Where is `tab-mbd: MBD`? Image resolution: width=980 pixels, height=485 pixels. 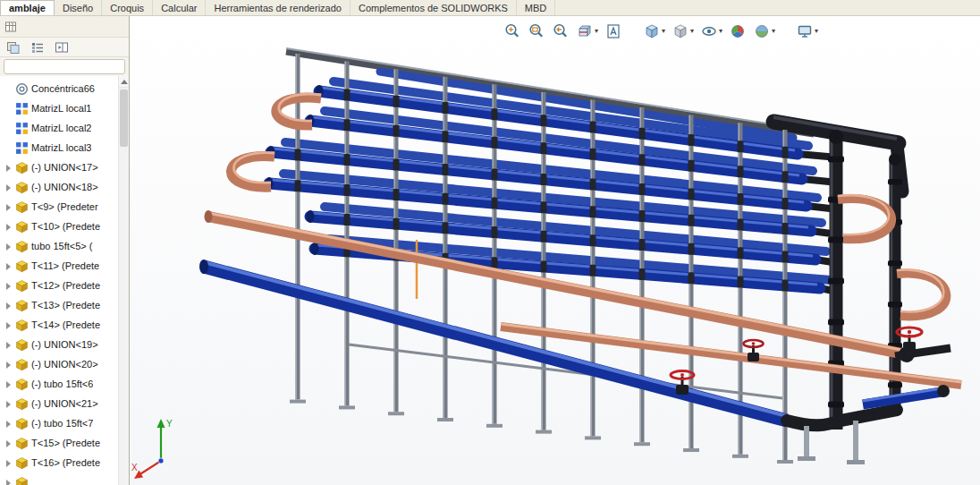 tab-mbd: MBD is located at coordinates (536, 7).